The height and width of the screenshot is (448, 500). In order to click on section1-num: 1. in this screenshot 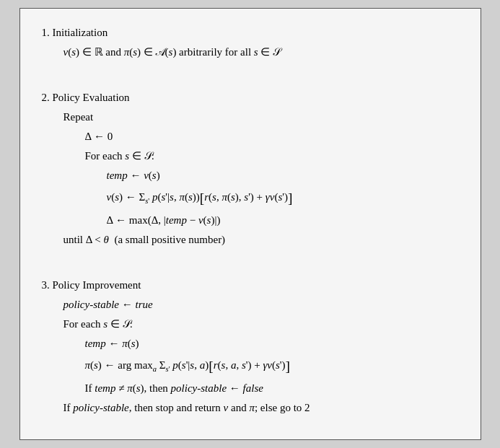, I will do `click(46, 32)`.